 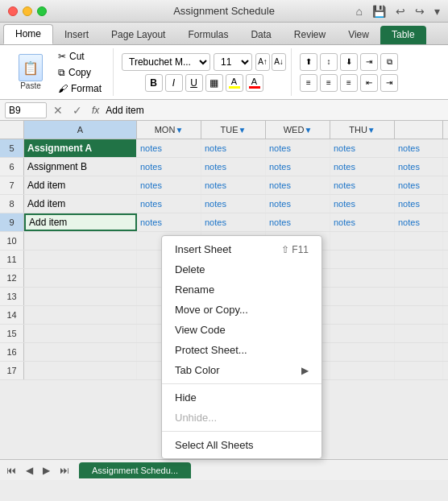 I want to click on font-size-increase-button: A↑, so click(x=263, y=62).